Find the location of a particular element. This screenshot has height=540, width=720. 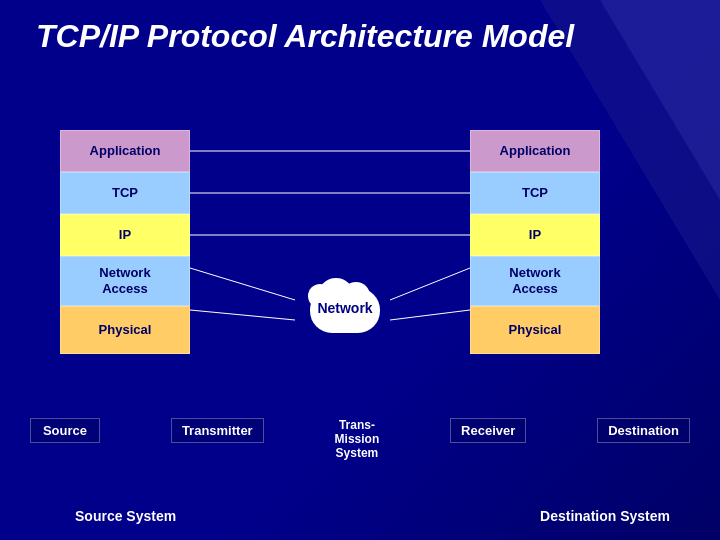

source-ip-layer: IP is located at coordinates (125, 235).